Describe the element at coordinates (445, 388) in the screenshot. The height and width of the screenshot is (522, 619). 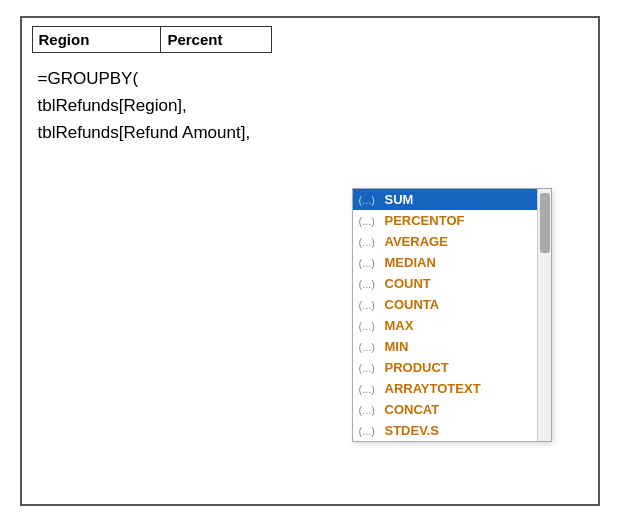
I see `dropdown-item-arraytotext: (...)ARRAYTOTEXT` at that location.